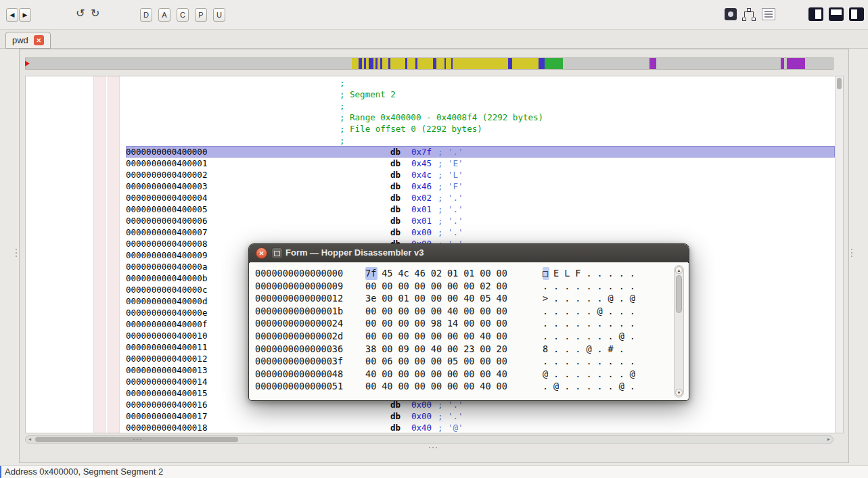 The width and height of the screenshot is (868, 478). I want to click on toggle-bottom-panel-button, so click(836, 14).